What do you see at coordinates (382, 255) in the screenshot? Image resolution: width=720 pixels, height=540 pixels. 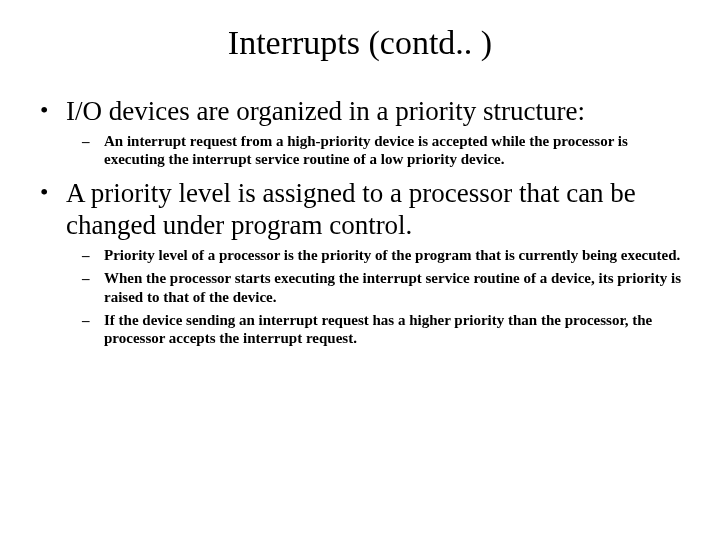 I see `sub-item: Priority level of a processor is the pri…` at bounding box center [382, 255].